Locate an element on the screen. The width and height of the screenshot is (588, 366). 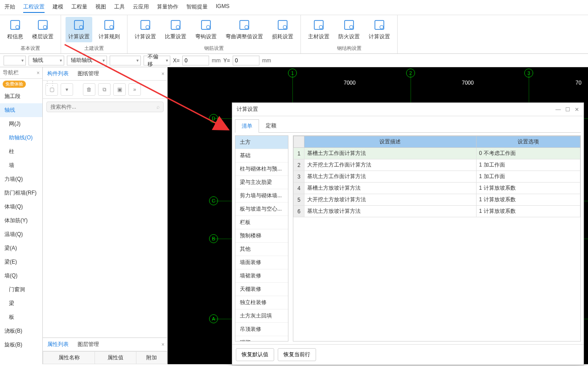
ribbon-label: 计算规则 is located at coordinates (109, 37).